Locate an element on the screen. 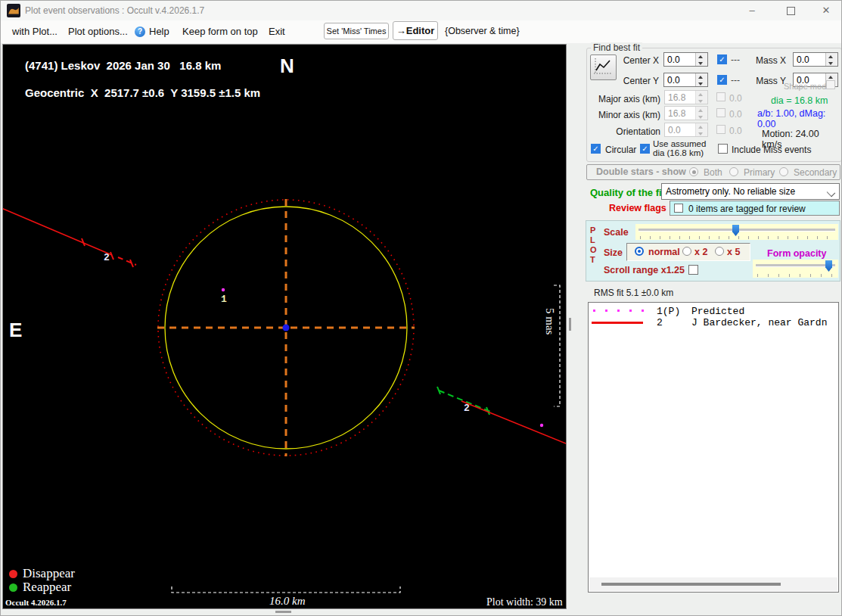  size-label: Size is located at coordinates (613, 253).